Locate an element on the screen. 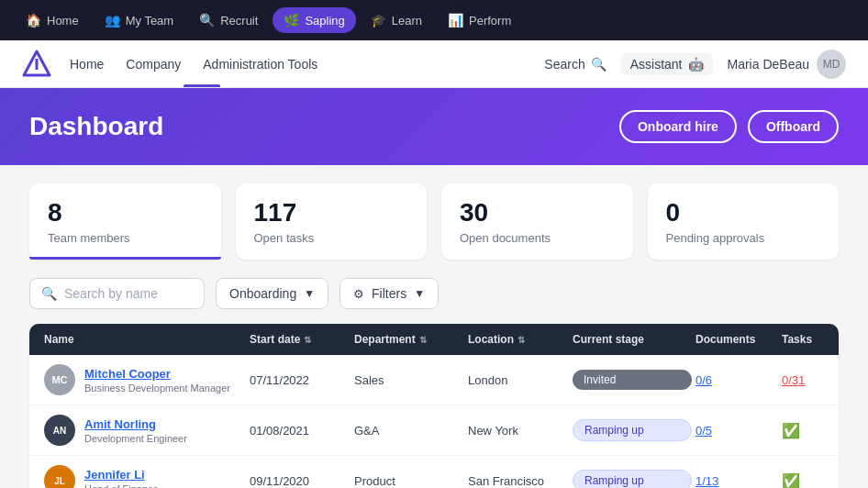 The image size is (868, 488). second-nav-links: Home Company Administration Tools is located at coordinates (306, 64).